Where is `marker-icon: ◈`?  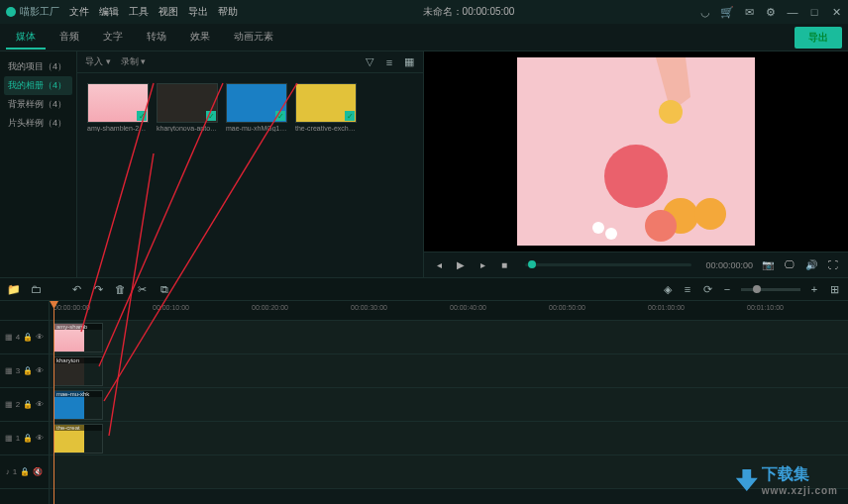 marker-icon: ◈ is located at coordinates (668, 289).